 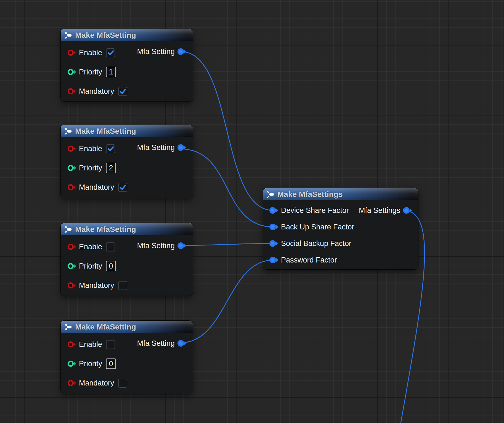 I want to click on pin-row-social-backup-factor: Social Backup Factor, so click(x=310, y=243).